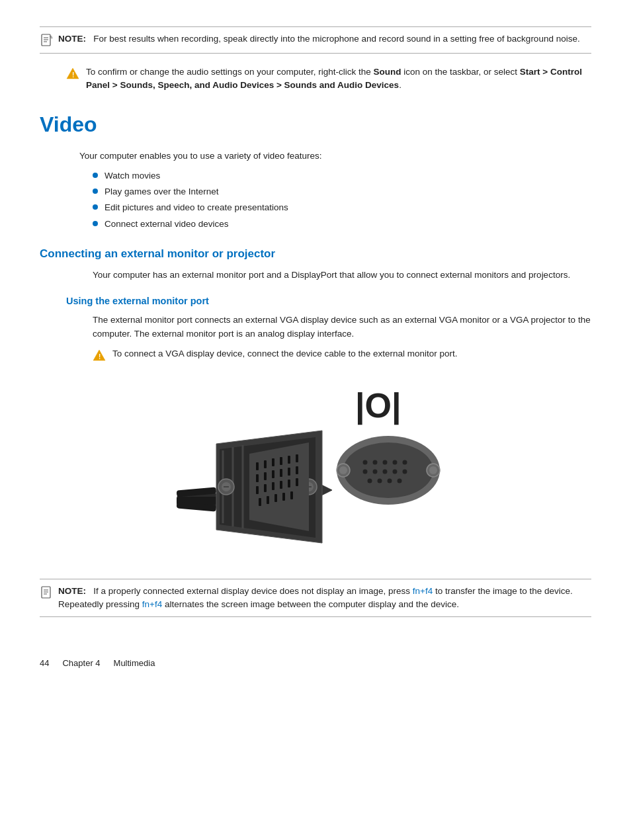 This screenshot has height=840, width=631. I want to click on list-item-text: Watch movies, so click(132, 176).